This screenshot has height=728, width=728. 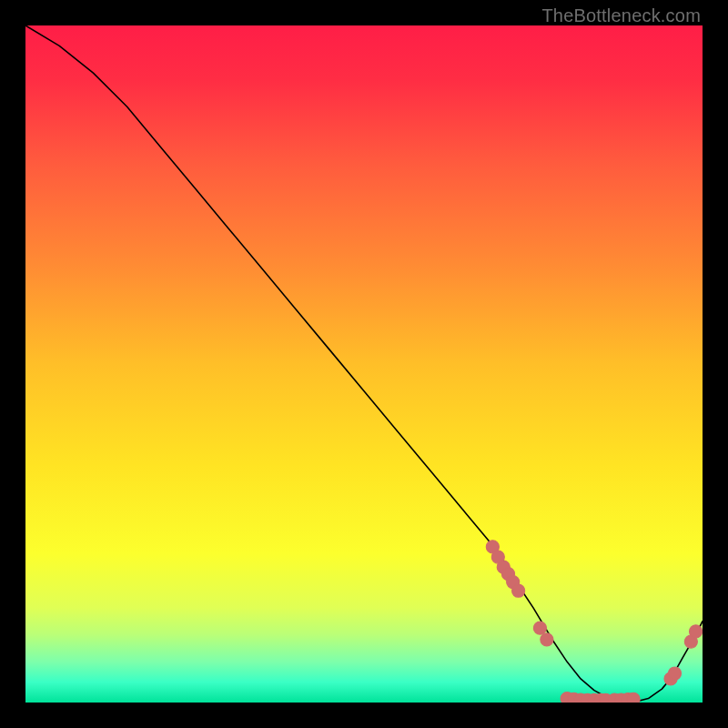 I want to click on watermark-text: TheBottleneck.com, so click(x=621, y=16).